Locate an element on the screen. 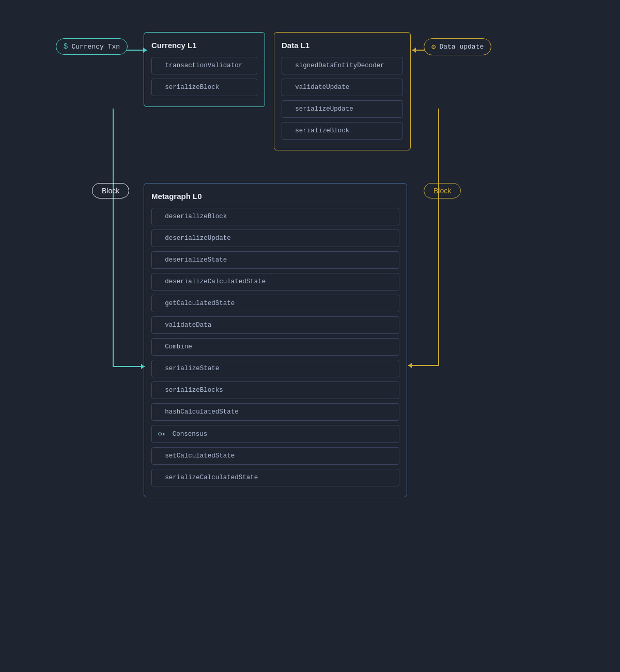 The height and width of the screenshot is (672, 620). mg-method-combine: Combine is located at coordinates (275, 347).